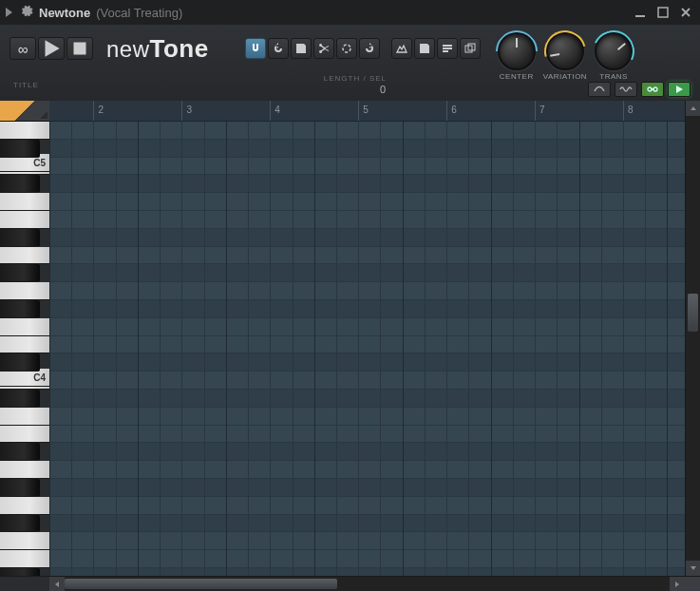  Describe the element at coordinates (470, 48) in the screenshot. I see `drag-copy-button` at that location.